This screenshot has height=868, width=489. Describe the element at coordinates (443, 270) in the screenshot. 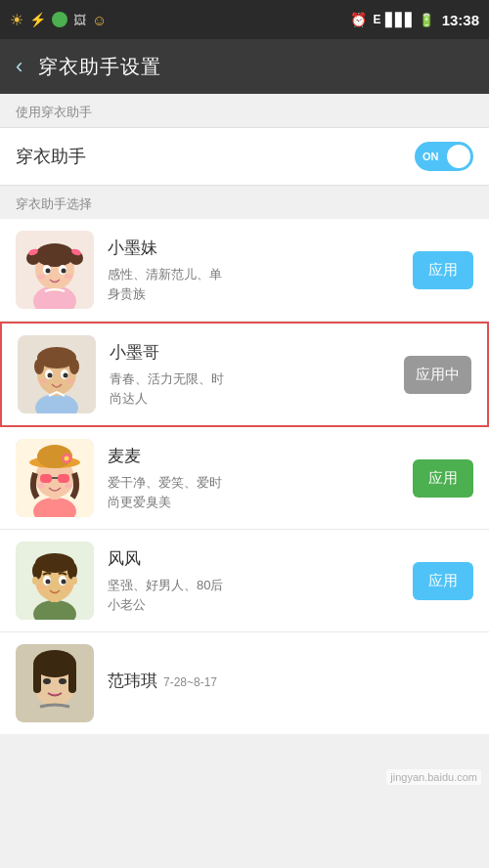

I see `apply-button-xiaomumei: 应用` at that location.